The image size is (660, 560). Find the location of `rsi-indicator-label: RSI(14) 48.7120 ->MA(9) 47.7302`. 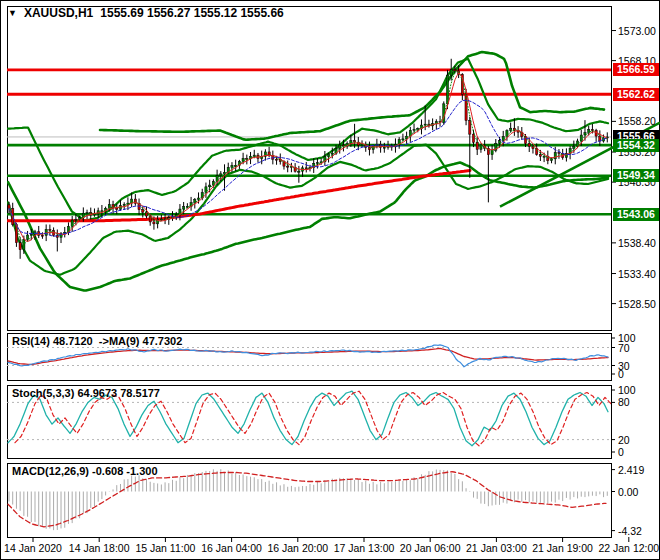

rsi-indicator-label: RSI(14) 48.7120 ->MA(9) 47.7302 is located at coordinates (97, 341).